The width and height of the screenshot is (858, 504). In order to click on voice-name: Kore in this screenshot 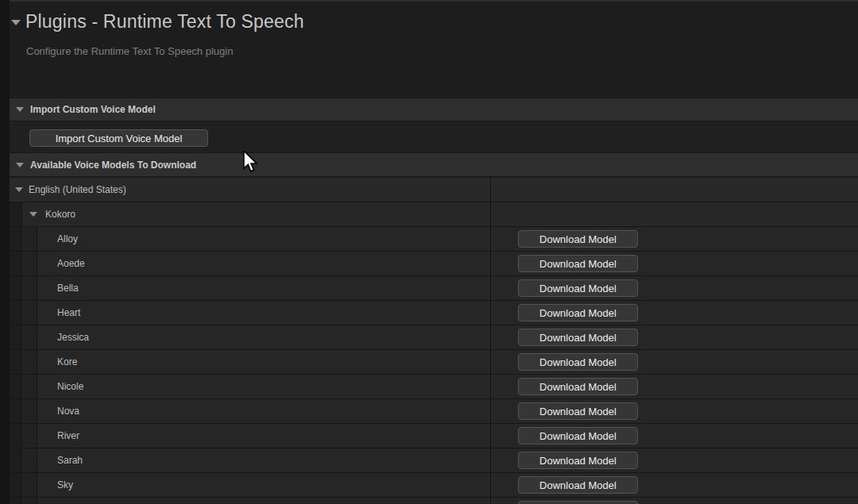, I will do `click(67, 362)`.